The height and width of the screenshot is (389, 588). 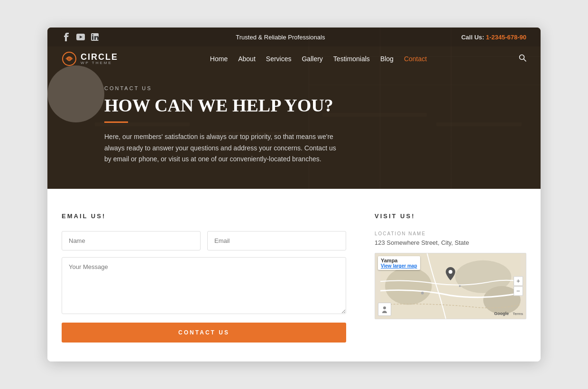 What do you see at coordinates (204, 216) in the screenshot?
I see `email-section-title: EMAIL US!` at bounding box center [204, 216].